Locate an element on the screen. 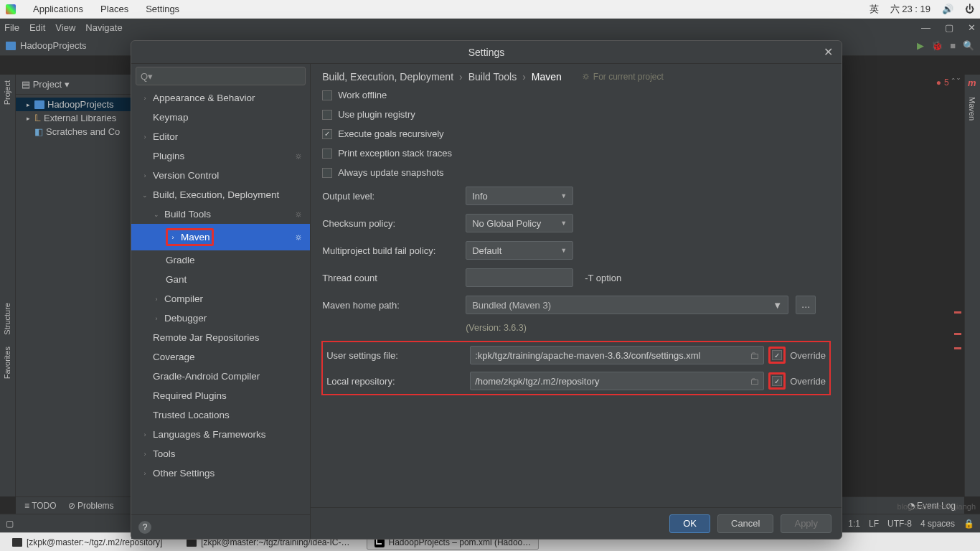  cat-lang-frameworks: ›Languages & Frameworks is located at coordinates (221, 435).